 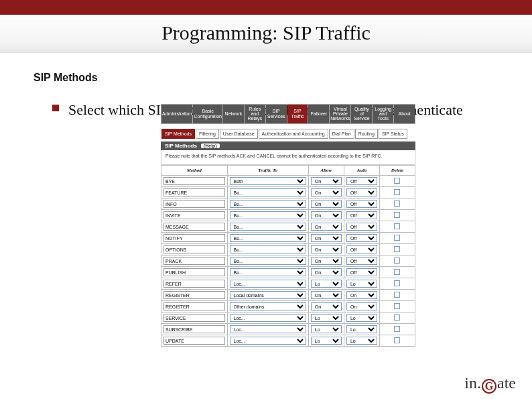 I want to click on help-link: (Help), so click(x=210, y=146).